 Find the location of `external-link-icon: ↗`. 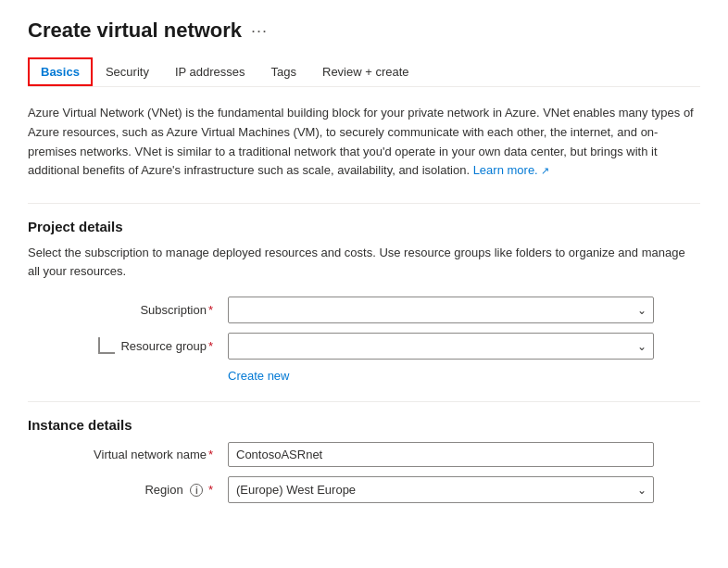

external-link-icon: ↗ is located at coordinates (545, 171).